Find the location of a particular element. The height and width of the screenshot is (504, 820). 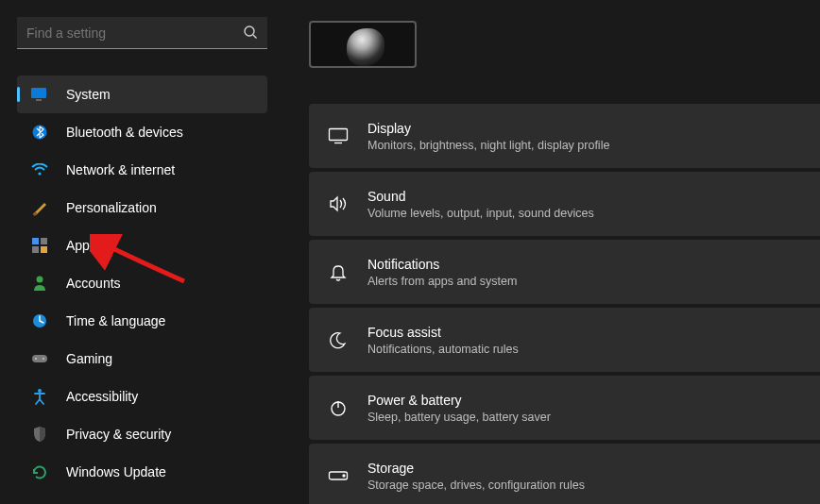

card-title: Sound is located at coordinates (481, 196).